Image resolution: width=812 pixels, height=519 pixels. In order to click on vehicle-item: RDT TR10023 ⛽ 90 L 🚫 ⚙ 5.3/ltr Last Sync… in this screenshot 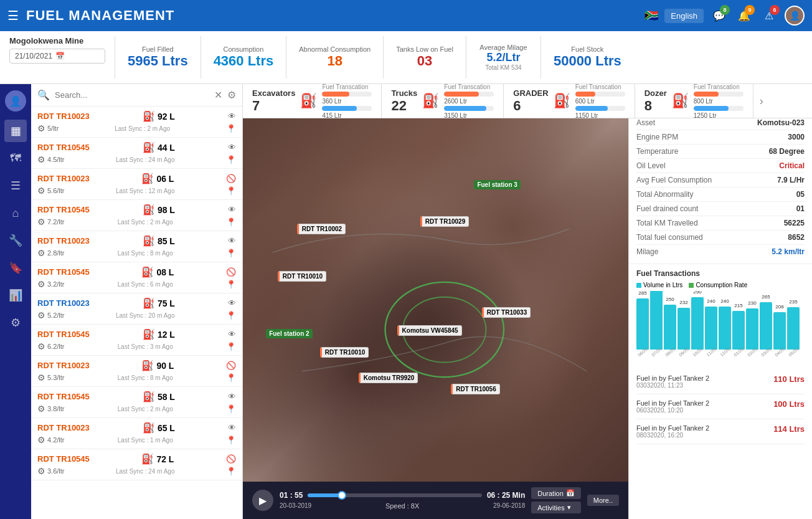, I will do `click(137, 371)`.